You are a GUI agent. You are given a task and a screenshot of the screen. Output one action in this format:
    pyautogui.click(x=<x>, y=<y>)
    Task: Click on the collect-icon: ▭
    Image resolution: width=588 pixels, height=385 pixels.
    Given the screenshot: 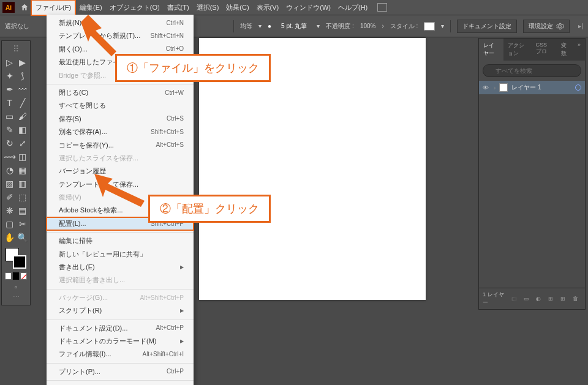 What is the action you would take?
    pyautogui.click(x=528, y=299)
    